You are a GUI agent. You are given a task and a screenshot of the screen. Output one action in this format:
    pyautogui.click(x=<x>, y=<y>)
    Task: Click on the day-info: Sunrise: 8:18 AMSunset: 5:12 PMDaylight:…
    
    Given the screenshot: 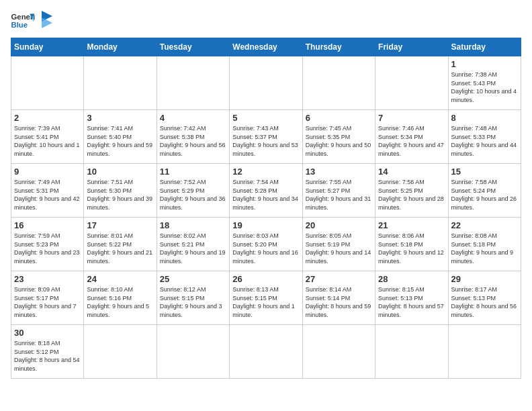 What is the action you would take?
    pyautogui.click(x=47, y=356)
    